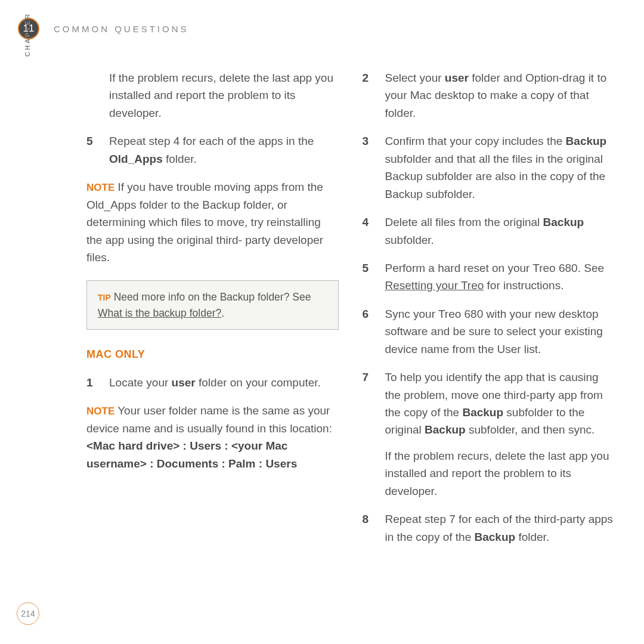  Describe the element at coordinates (192, 454) in the screenshot. I see `note-bold: <Mac hard drive> : Users : <your Mac use…` at that location.